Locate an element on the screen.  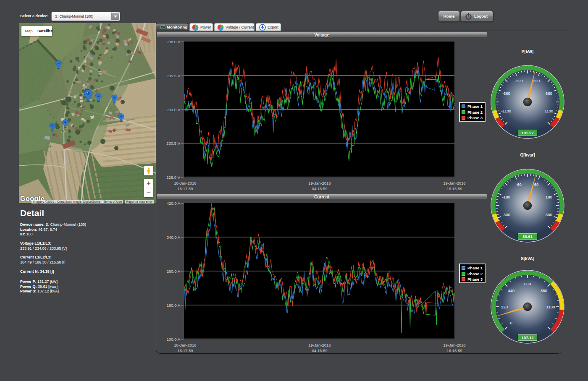
svg-text: -660 is located at coordinates (507, 93).